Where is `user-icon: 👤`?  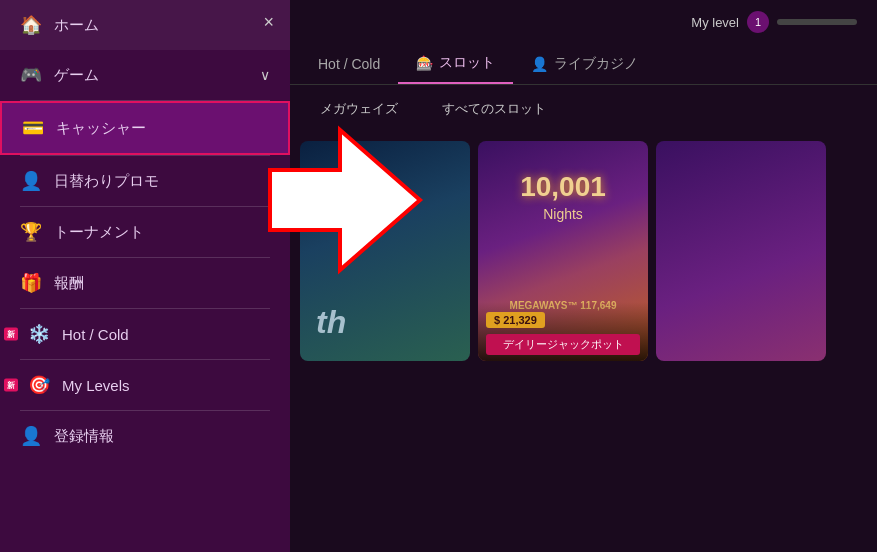 user-icon: 👤 is located at coordinates (31, 436).